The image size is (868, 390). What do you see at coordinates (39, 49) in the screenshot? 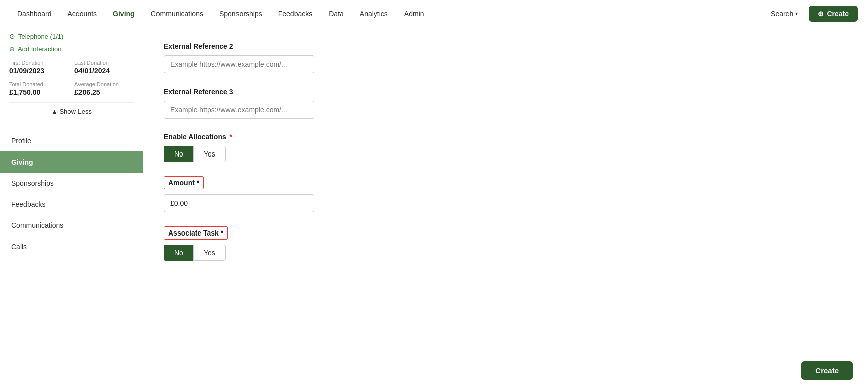
I see `add-interaction-label: Add Interaction` at bounding box center [39, 49].